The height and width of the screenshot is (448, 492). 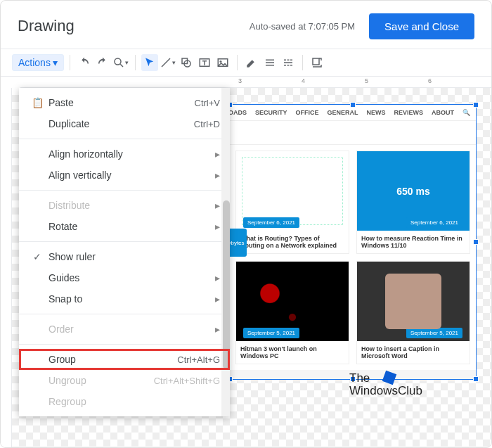 I want to click on search-icon: 🔍, so click(x=467, y=113).